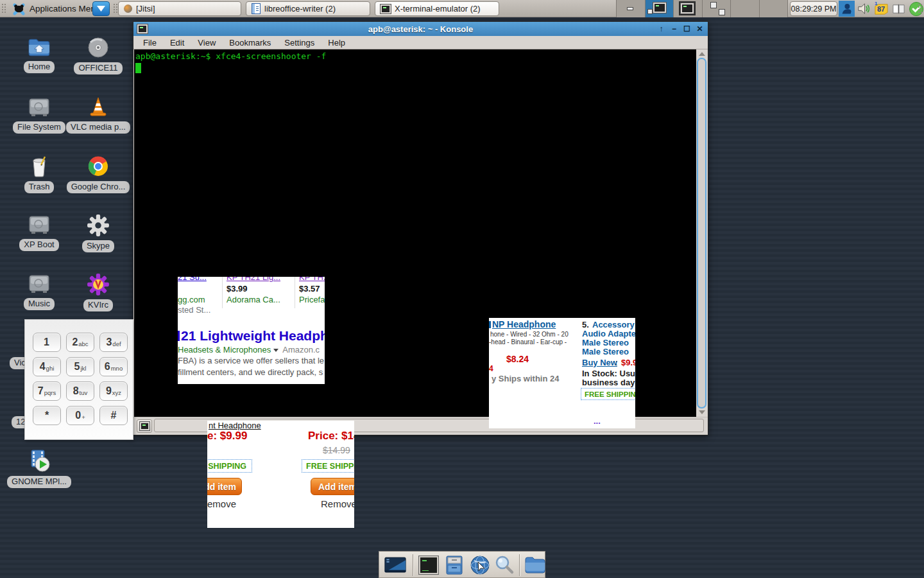 This screenshot has height=578, width=924. Describe the element at coordinates (454, 565) in the screenshot. I see `dock-filemanager-button` at that location.